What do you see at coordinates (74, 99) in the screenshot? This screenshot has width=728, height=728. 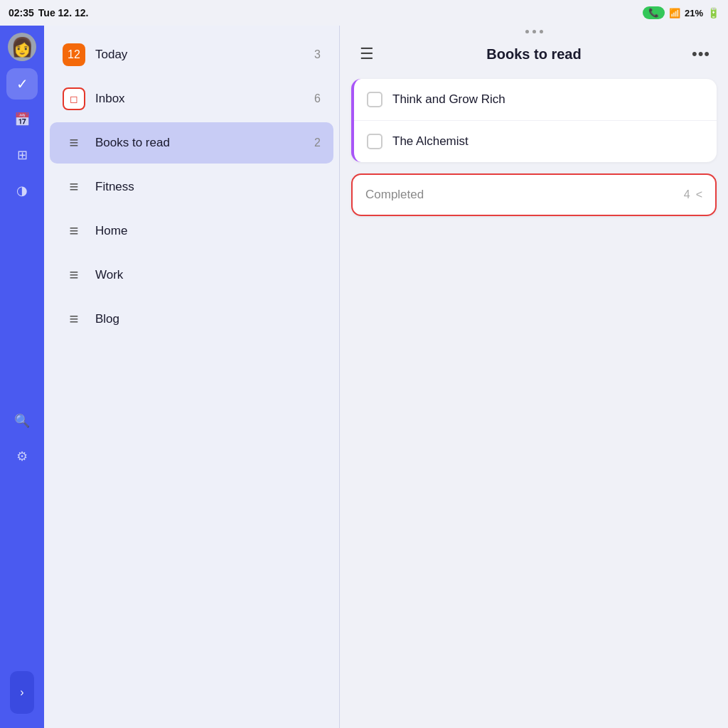 I see `inbox-icon: ◻` at bounding box center [74, 99].